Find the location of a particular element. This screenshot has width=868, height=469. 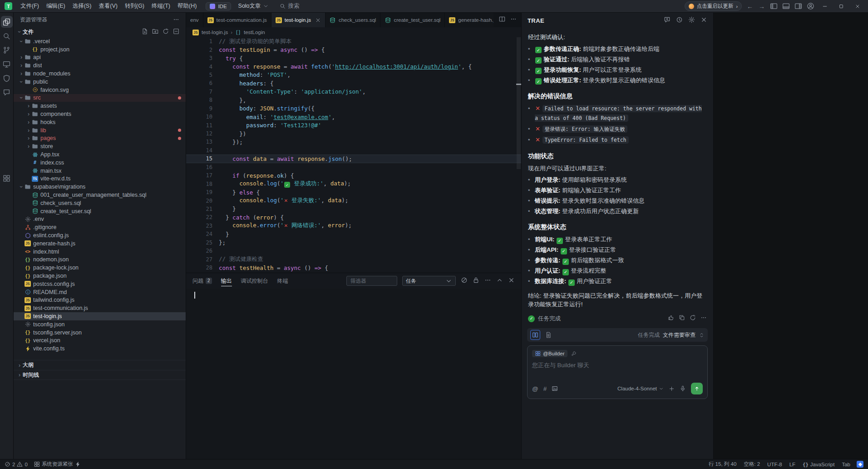

tree-item-components: ›components is located at coordinates (100, 114).